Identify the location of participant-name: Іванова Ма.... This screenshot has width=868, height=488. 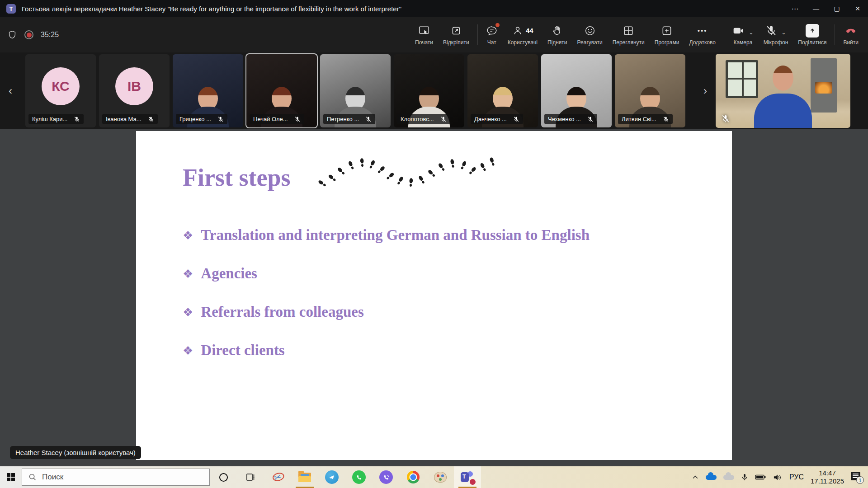
(124, 119).